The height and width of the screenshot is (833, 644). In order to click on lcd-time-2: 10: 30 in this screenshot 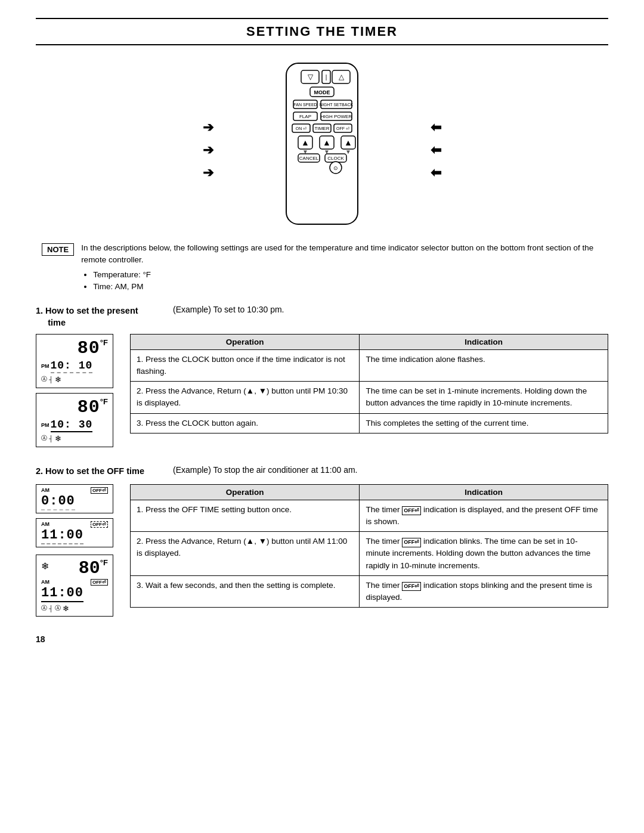, I will do `click(72, 426)`.